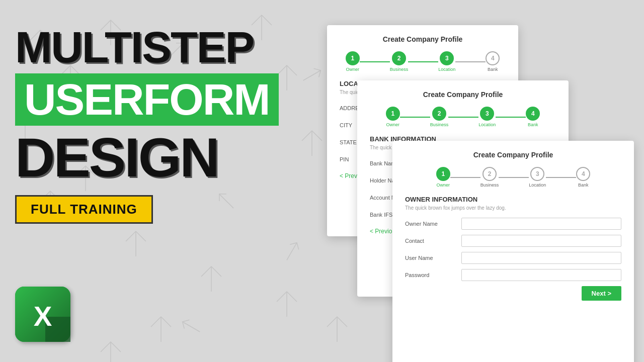 The width and height of the screenshot is (644, 362). Describe the element at coordinates (423, 61) in the screenshot. I see `panel1-step-indicator: 1 Owner 2 Business 3 Location 4 Bank` at that location.